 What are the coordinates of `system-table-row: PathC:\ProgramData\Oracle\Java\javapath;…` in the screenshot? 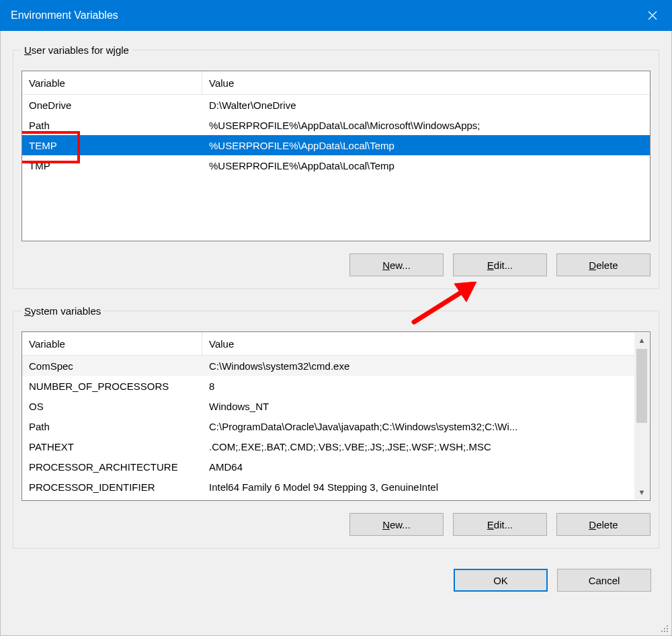 It's located at (329, 426).